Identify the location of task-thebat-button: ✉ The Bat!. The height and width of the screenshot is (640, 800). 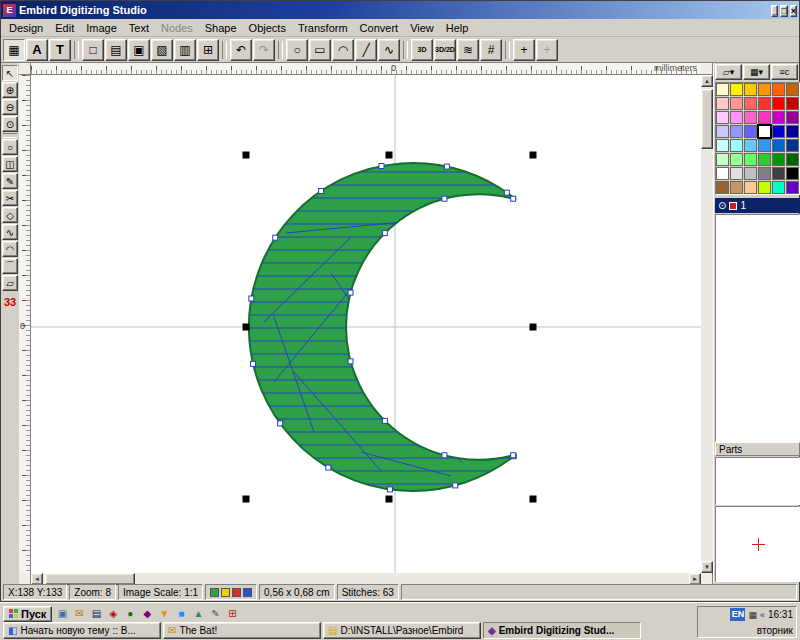
(242, 630).